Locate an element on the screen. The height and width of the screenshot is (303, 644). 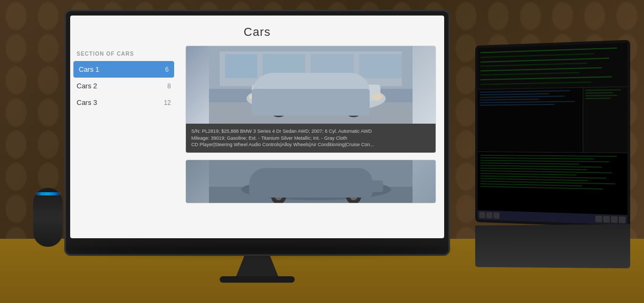
page-title: Cars is located at coordinates (257, 31).